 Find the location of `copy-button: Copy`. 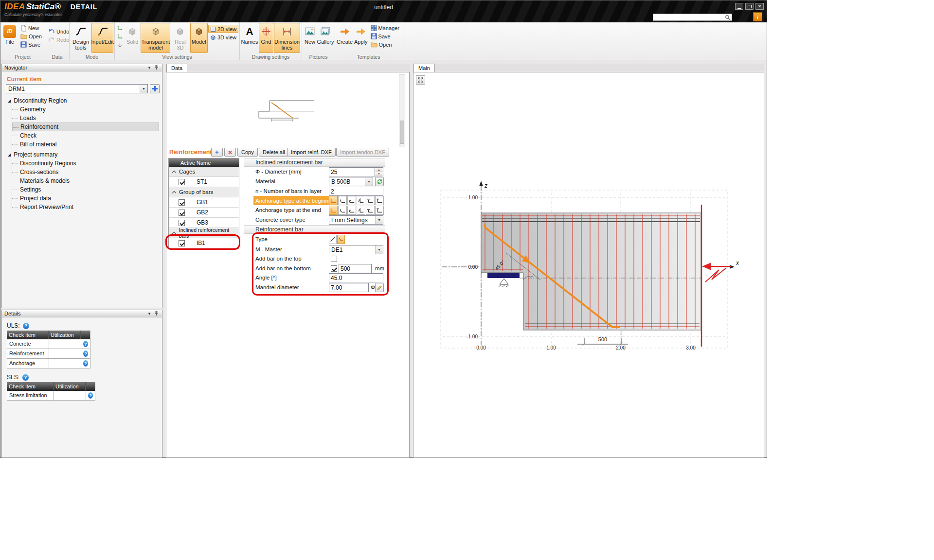

copy-button: Copy is located at coordinates (248, 152).